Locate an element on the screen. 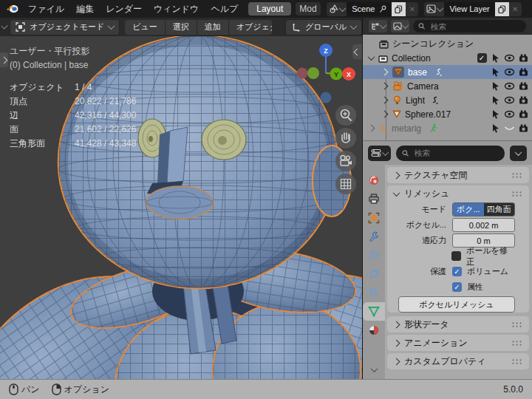 This screenshot has width=532, height=399. fix-poles-checkbox is located at coordinates (457, 256).